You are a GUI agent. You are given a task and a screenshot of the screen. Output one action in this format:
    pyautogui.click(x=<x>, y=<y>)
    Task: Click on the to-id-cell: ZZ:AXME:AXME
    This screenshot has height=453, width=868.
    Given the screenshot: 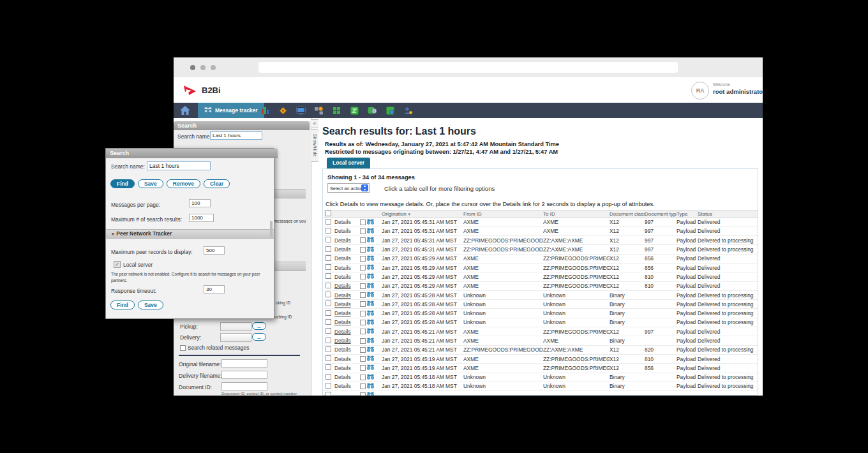 What is the action you would take?
    pyautogui.click(x=576, y=241)
    